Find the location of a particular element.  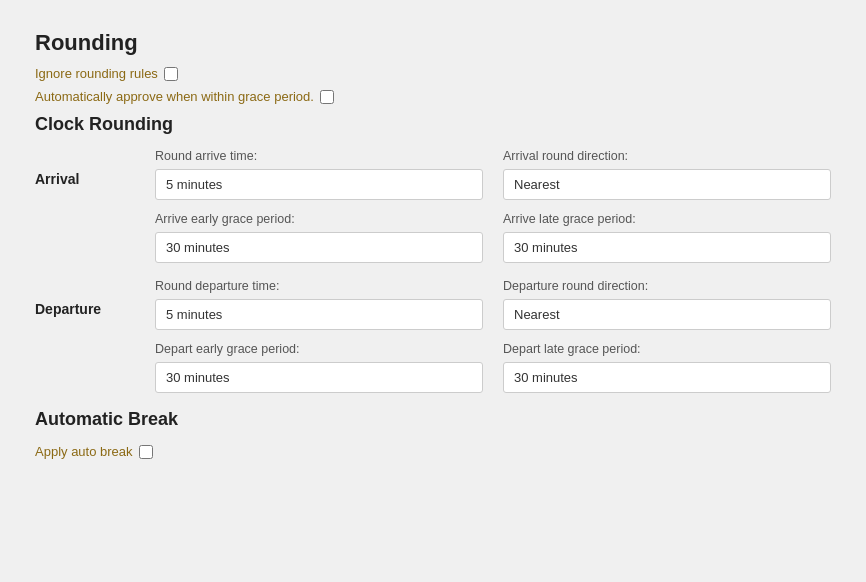

round-depart-time-label: Round departure time: is located at coordinates (319, 286).